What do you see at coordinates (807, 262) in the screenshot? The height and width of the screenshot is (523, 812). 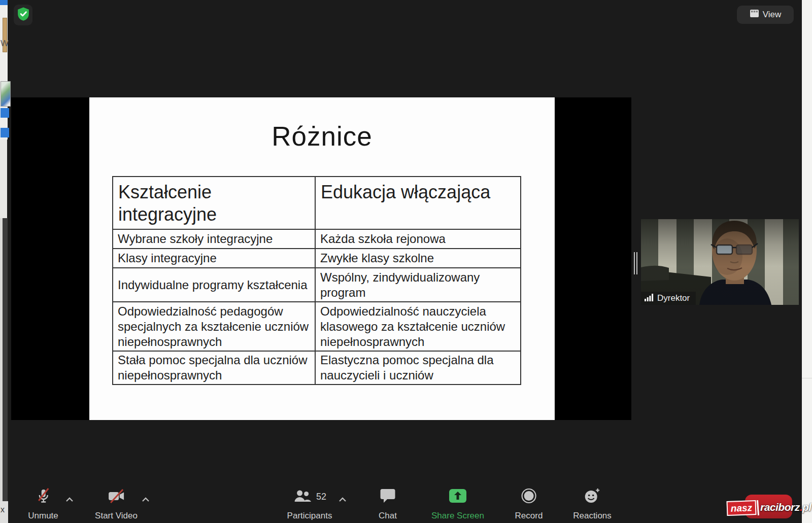 I see `background-window-strip` at bounding box center [807, 262].